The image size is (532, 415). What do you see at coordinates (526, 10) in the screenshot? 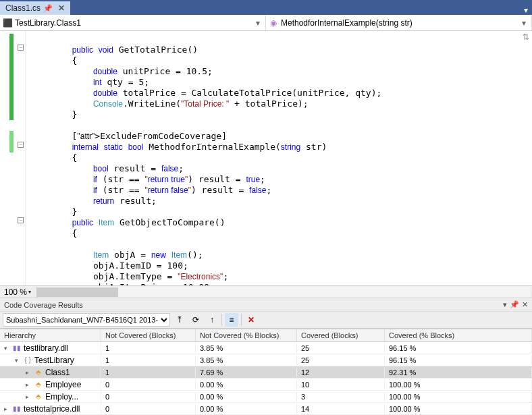
I see `tab-overflow-icon: ▾` at bounding box center [526, 10].